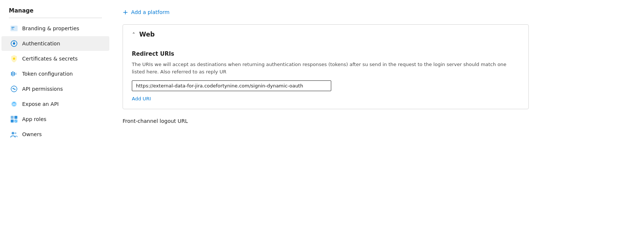 Image resolution: width=644 pixels, height=228 pixels. What do you see at coordinates (146, 12) in the screenshot?
I see `add-platform-button: + Add a platform` at bounding box center [146, 12].